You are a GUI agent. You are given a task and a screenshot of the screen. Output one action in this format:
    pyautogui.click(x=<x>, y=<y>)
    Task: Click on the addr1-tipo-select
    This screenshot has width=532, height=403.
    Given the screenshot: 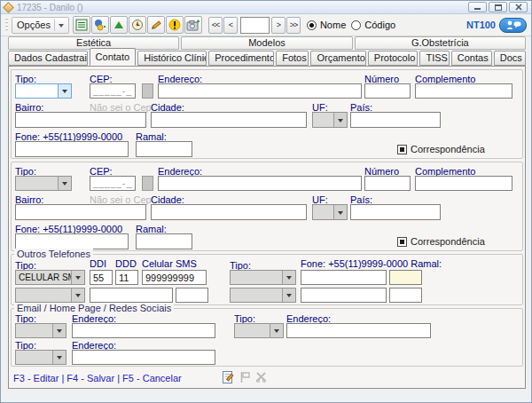 What is the action you would take?
    pyautogui.click(x=43, y=91)
    